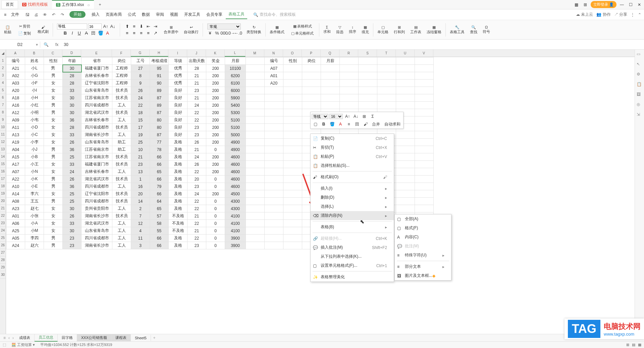 Image resolution: width=644 pixels, height=348 pixels. What do you see at coordinates (352, 197) in the screenshot?
I see `ctx-delete: 删除(D)▸` at bounding box center [352, 197].